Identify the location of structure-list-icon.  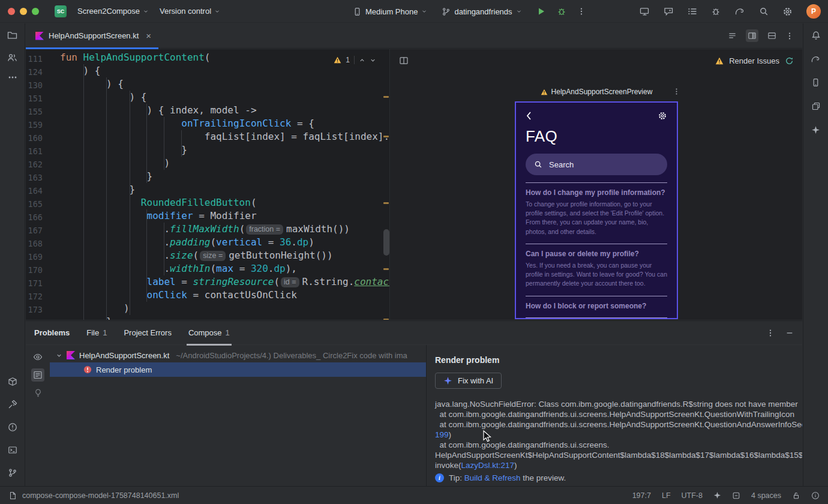
(692, 11).